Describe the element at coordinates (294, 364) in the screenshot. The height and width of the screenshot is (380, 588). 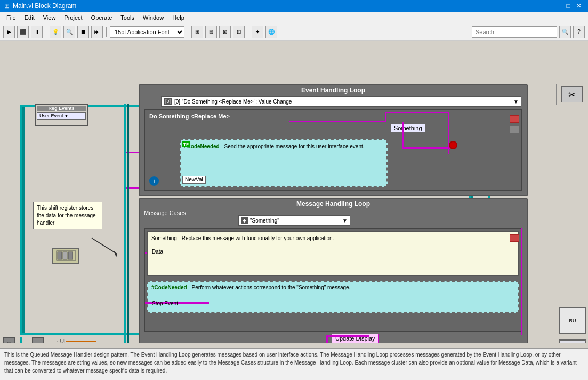
I see `status-bar: This is the Queued Message Handler desig…` at that location.